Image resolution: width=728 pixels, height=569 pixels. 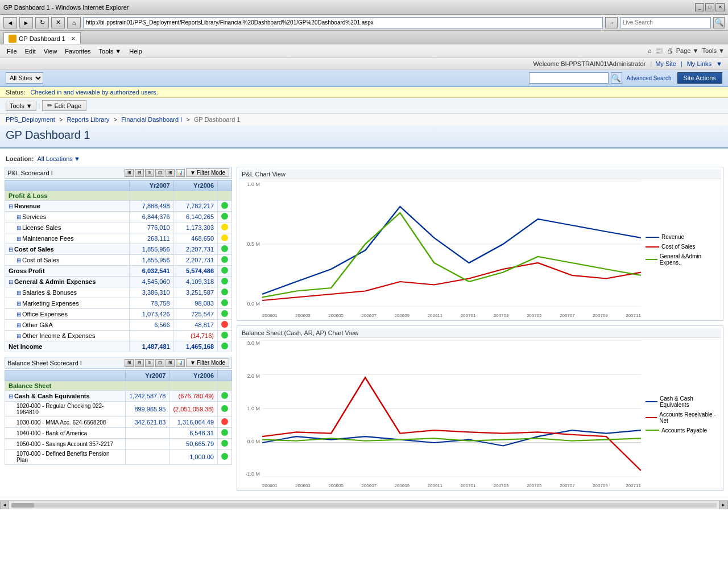 I want to click on row-label: 1020-000 - Regular Checking 022-1964810, so click(x=65, y=410).